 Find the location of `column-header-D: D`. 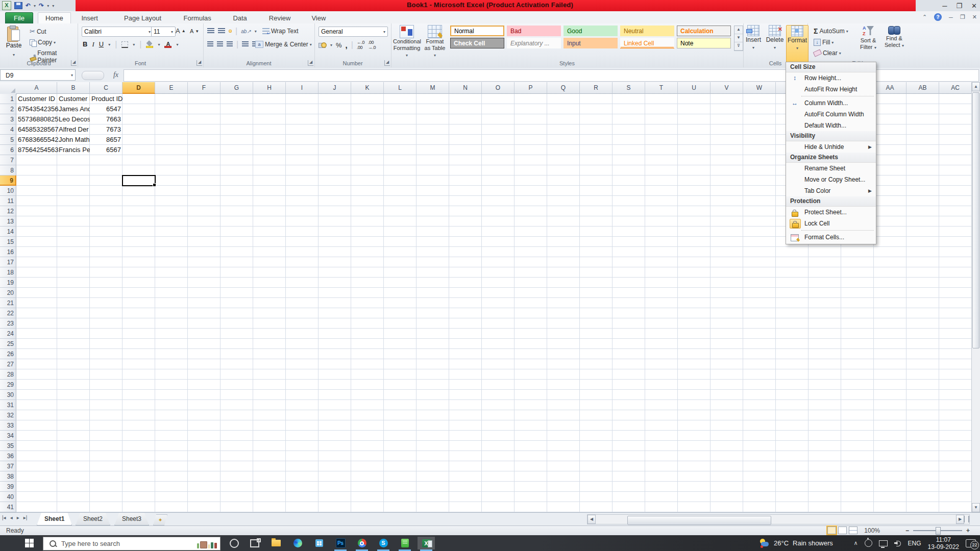

column-header-D: D is located at coordinates (139, 88).